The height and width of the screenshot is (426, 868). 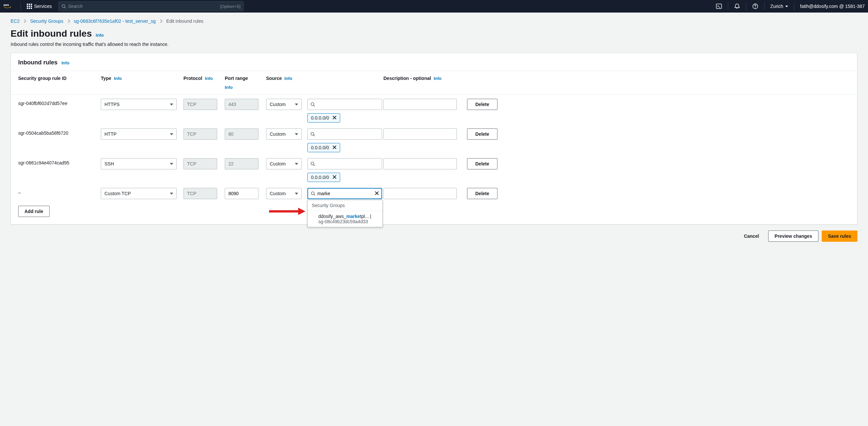 What do you see at coordinates (242, 164) in the screenshot?
I see `port-field: 22` at bounding box center [242, 164].